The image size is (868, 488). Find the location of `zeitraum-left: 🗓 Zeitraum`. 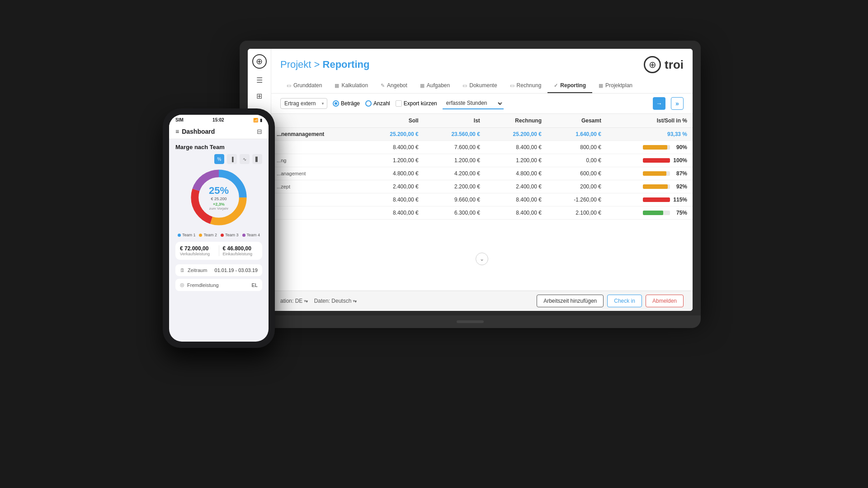

zeitraum-left: 🗓 Zeitraum is located at coordinates (193, 270).